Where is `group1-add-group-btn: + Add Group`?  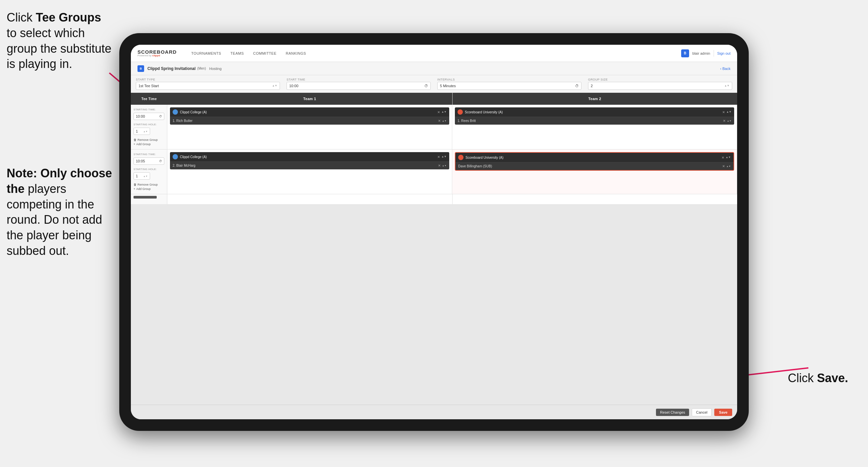 group1-add-group-btn: + Add Group is located at coordinates (149, 144).